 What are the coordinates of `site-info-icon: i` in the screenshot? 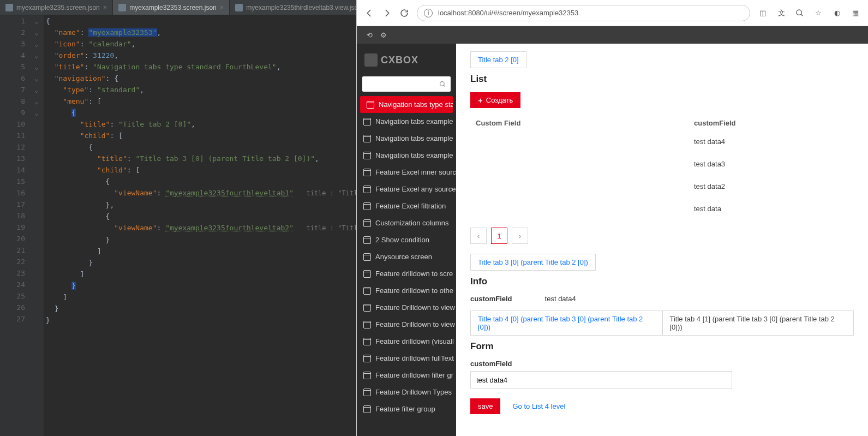 It's located at (428, 13).